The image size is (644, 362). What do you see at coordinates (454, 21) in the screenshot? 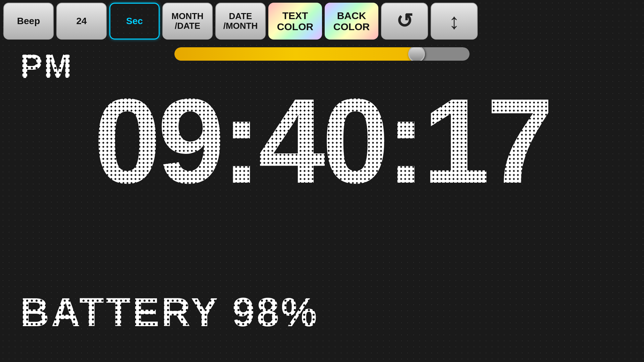
I see `updown-icon: ↕` at bounding box center [454, 21].